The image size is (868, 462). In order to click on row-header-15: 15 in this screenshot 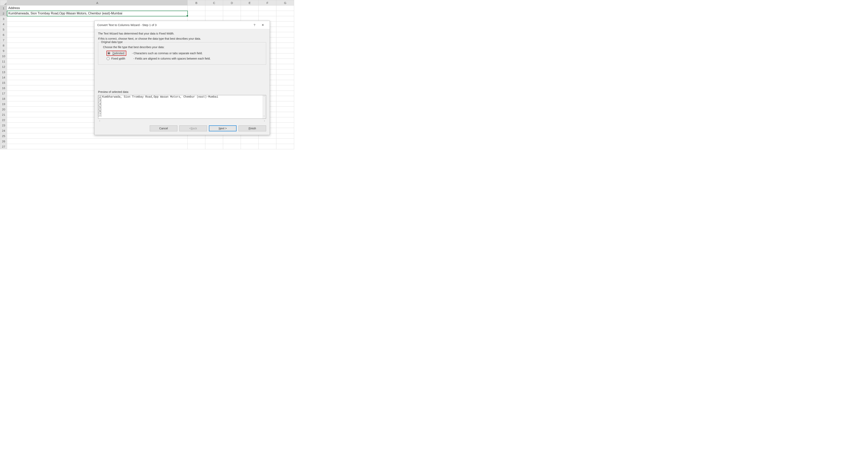, I will do `click(4, 83)`.